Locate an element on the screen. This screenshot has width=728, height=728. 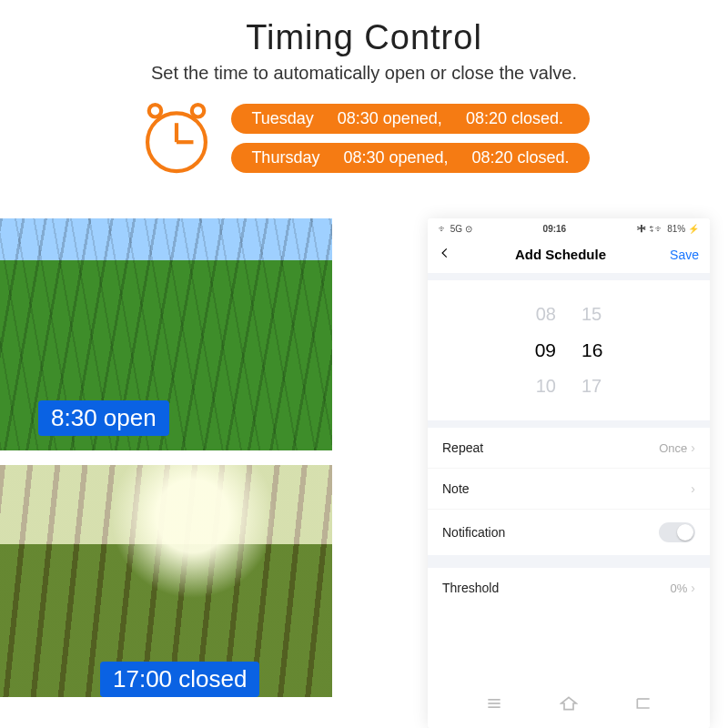
page-subtitle: Set the time to automatically open or cl… is located at coordinates (364, 73).